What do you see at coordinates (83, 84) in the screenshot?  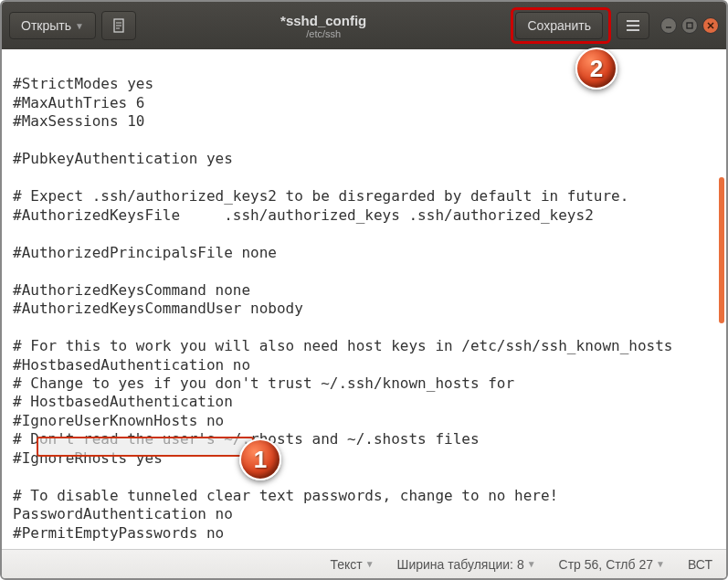 I see `editor-line: #StrictModes yes` at bounding box center [83, 84].